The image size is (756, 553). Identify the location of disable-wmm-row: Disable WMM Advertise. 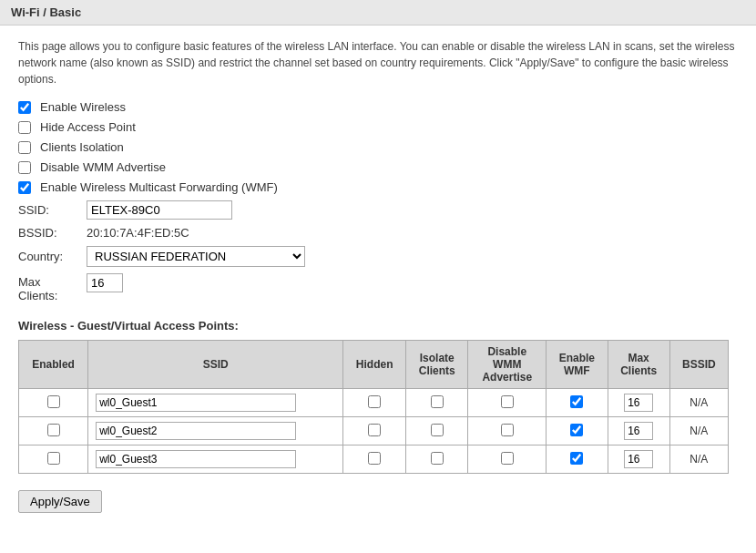
(378, 168).